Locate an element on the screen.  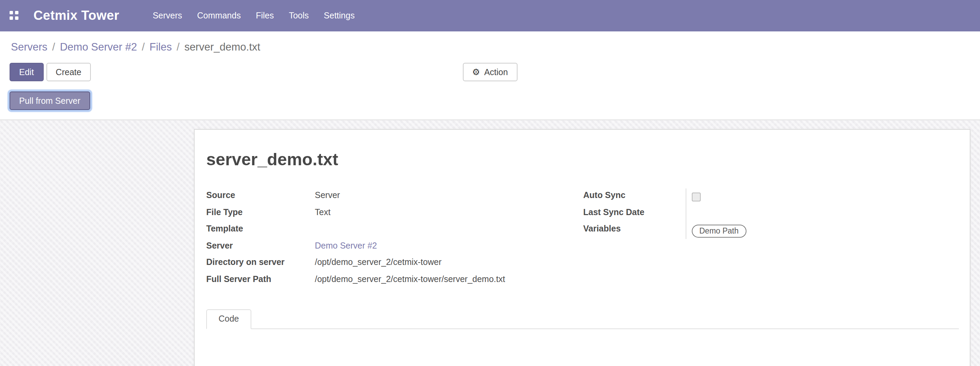
menu-item-settings: Settings is located at coordinates (339, 16).